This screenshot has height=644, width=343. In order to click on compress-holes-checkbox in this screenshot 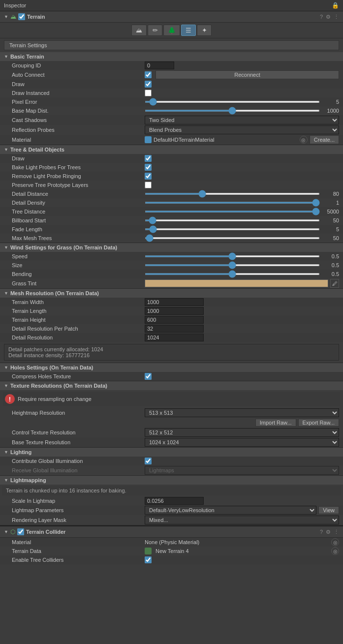, I will do `click(148, 376)`.